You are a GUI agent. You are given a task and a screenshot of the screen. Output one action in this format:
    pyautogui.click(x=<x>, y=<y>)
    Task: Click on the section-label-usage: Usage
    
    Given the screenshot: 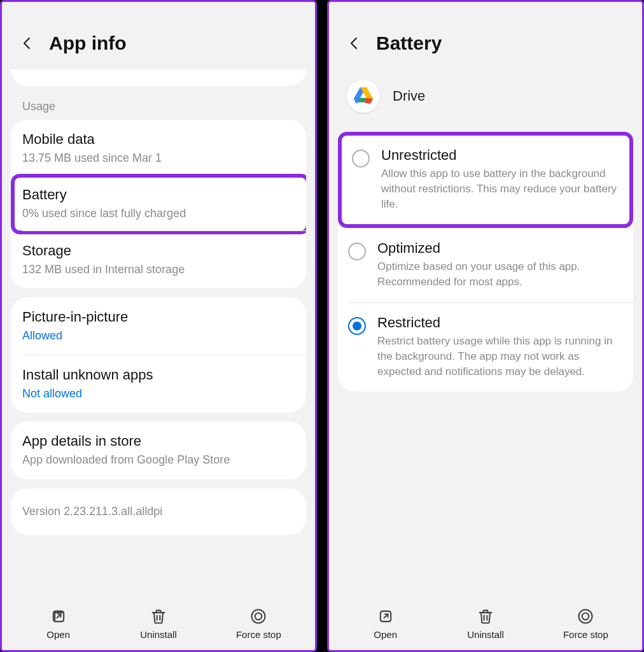 What is the action you would take?
    pyautogui.click(x=158, y=103)
    